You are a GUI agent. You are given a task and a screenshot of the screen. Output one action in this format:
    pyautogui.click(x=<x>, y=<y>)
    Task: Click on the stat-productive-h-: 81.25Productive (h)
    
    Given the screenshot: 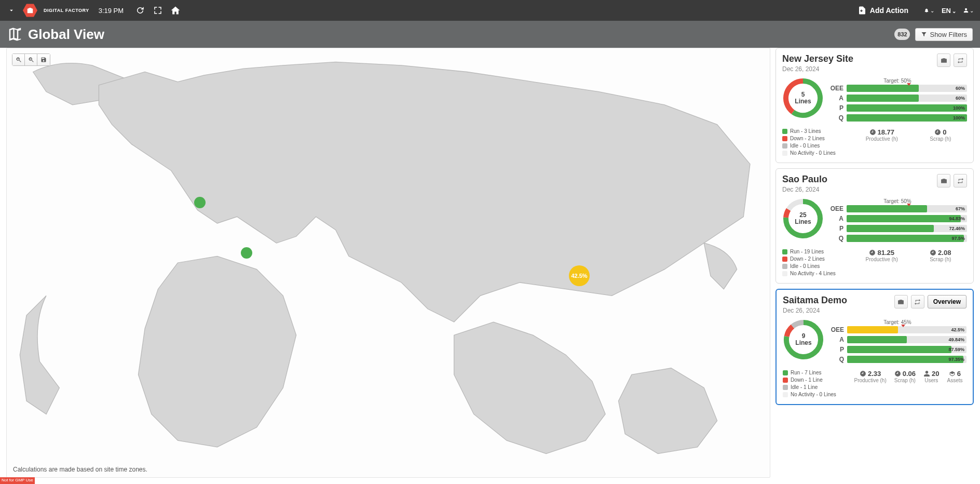 What is the action you would take?
    pyautogui.click(x=882, y=263)
    